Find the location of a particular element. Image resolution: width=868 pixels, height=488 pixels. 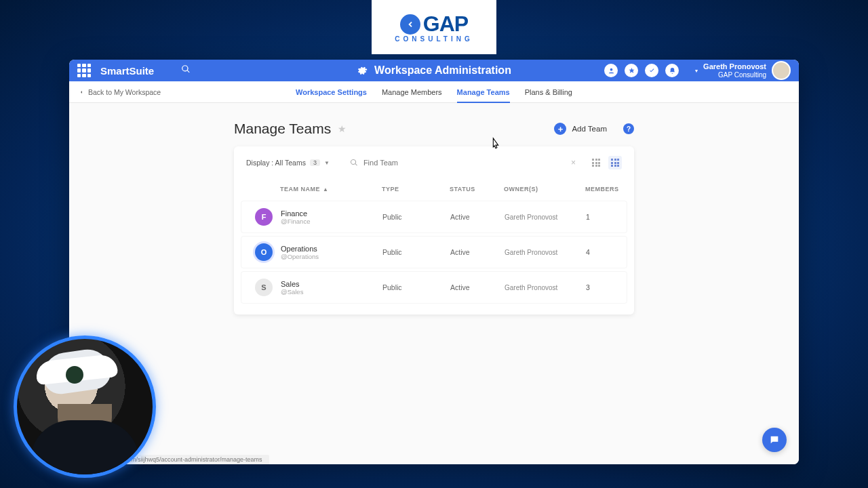

tab-manage-teams: Manage Teams is located at coordinates (484, 92).